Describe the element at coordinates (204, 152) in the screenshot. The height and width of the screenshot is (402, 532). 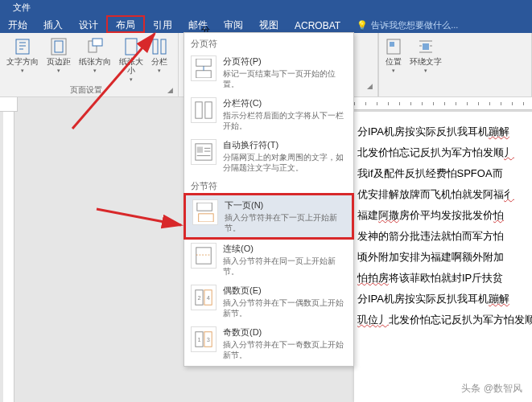
I see `text-wrap-icon` at that location.